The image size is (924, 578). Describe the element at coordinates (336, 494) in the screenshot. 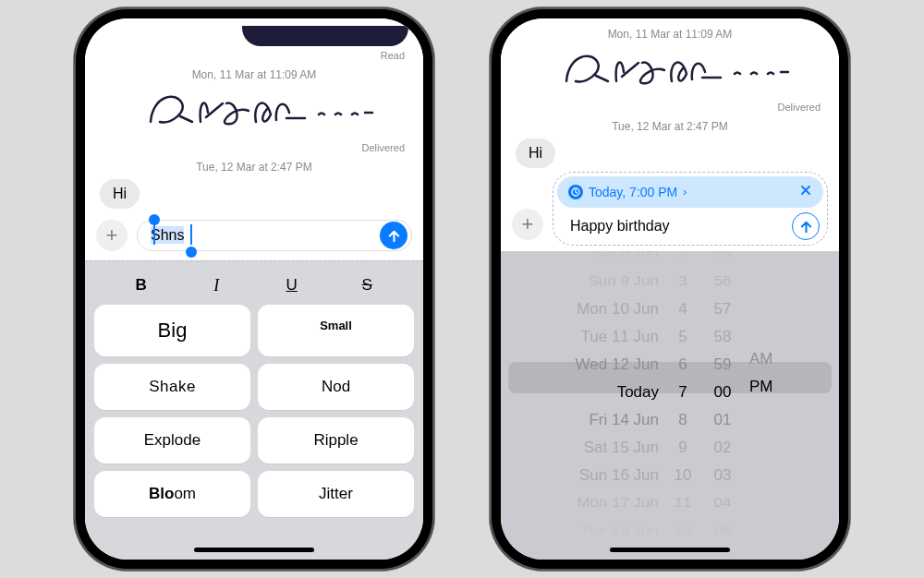

I see `effect-jitter-button: Jitter` at that location.